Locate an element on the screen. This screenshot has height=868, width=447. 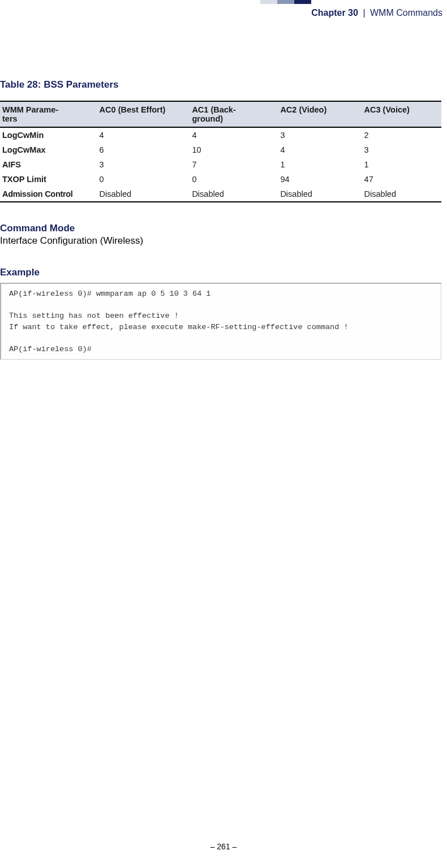
example-code-block: AP(if-wireless 0)# wmmparam ap 0 5 10 3 … is located at coordinates (221, 321).